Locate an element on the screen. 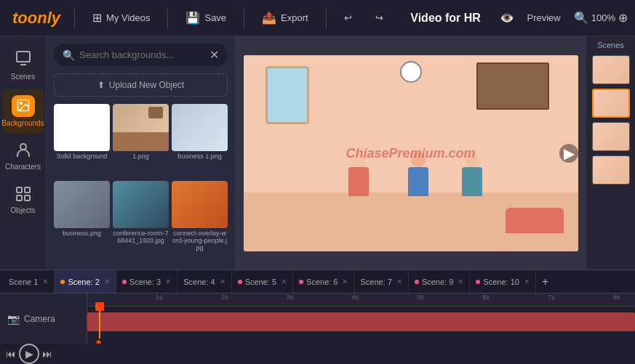  scene-6-close: ✕ is located at coordinates (345, 282).